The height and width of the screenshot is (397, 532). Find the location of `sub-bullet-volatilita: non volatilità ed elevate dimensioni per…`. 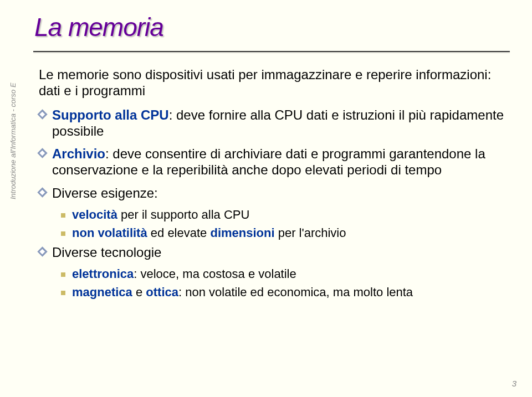

sub-bullet-volatilita: non volatilità ed elevate dimensioni per… is located at coordinates (272, 234).